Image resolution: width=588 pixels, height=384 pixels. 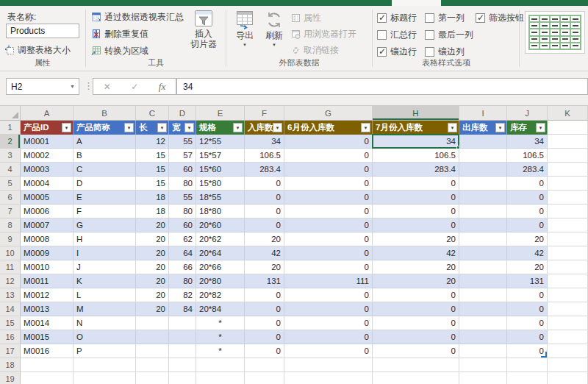 What do you see at coordinates (47, 309) in the screenshot?
I see `cell: M0013` at bounding box center [47, 309].